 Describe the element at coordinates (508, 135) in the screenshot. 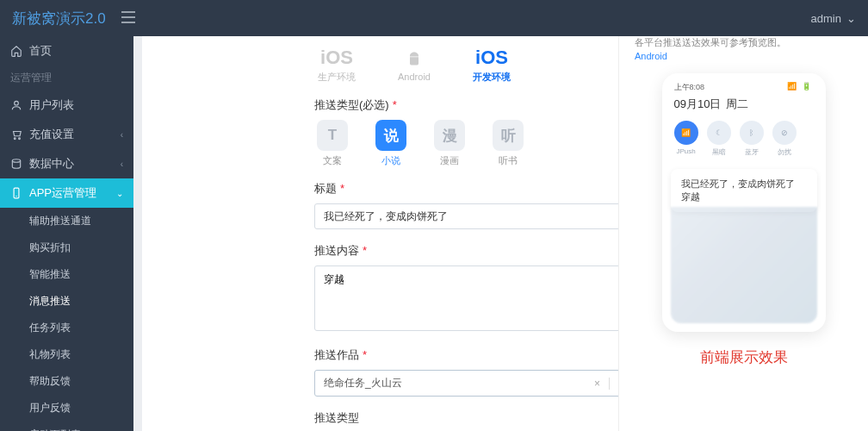

I see `audio-icon: 听` at that location.